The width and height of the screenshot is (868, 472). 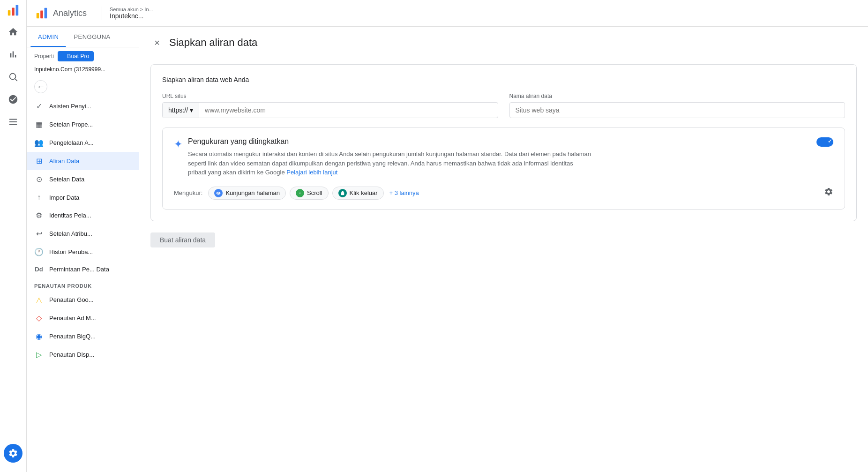 What do you see at coordinates (13, 32) in the screenshot?
I see `home-nav-icon` at bounding box center [13, 32].